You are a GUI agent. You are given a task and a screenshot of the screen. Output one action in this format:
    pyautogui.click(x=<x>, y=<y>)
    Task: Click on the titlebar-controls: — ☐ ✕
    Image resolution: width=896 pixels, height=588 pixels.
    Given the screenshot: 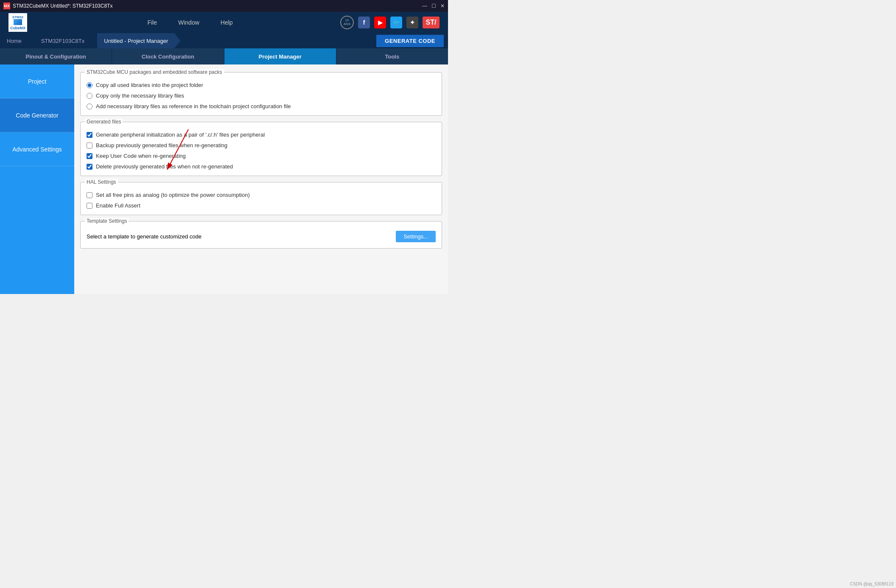 What is the action you would take?
    pyautogui.click(x=434, y=6)
    